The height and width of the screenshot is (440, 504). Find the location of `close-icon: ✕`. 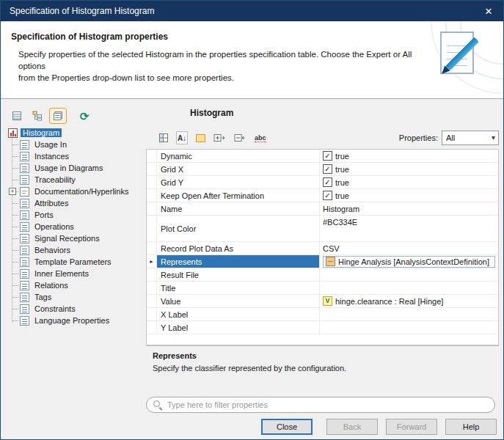

close-icon: ✕ is located at coordinates (489, 11).